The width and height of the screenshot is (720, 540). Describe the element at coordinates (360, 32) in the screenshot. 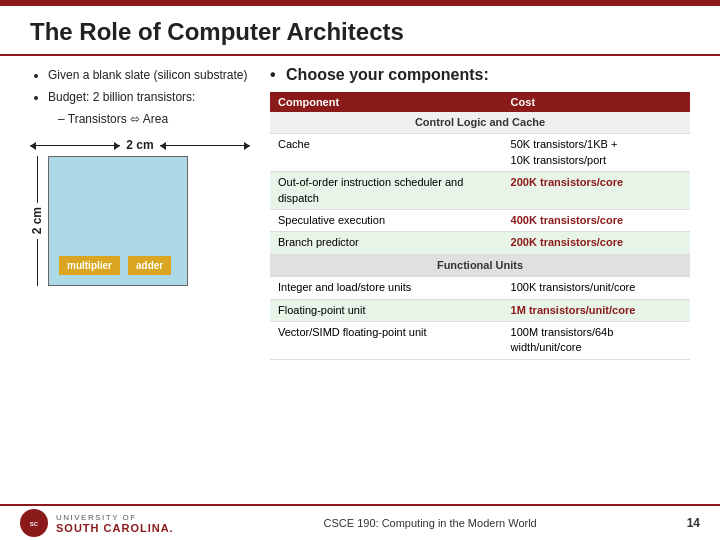

I see `slide-title: The Role of Computer Architects` at that location.